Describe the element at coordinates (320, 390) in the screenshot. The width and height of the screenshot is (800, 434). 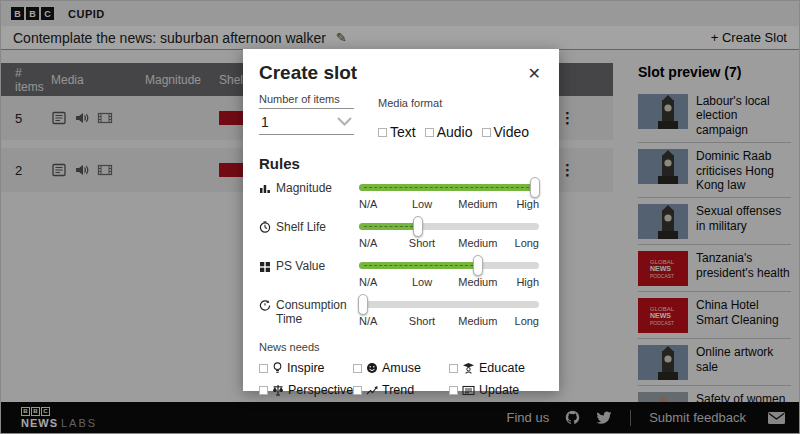
I see `option-label: Perspective` at that location.